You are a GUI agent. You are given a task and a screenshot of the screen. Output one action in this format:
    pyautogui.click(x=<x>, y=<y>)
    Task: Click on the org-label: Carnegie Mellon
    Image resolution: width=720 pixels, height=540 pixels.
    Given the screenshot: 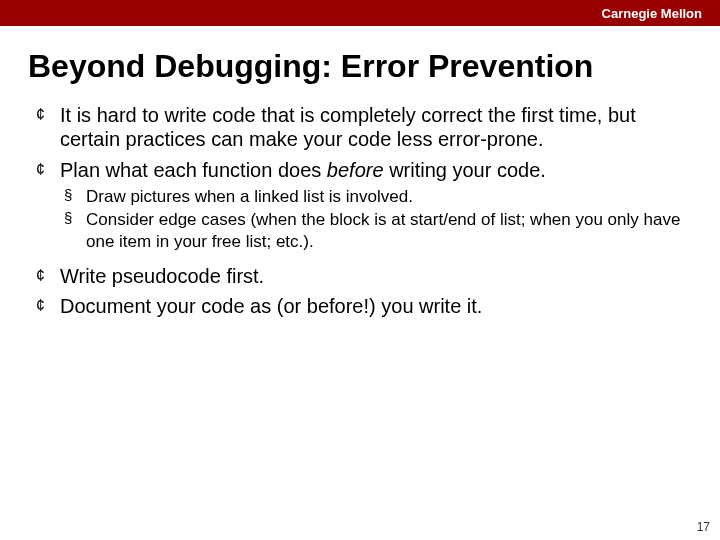 What is the action you would take?
    pyautogui.click(x=652, y=14)
    